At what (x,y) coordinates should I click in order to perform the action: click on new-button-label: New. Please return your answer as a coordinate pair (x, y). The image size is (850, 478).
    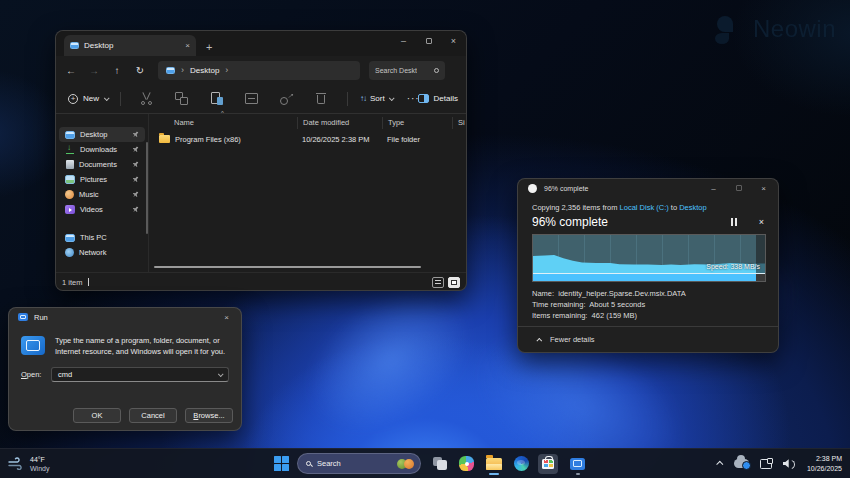
    Looking at the image, I should click on (91, 98).